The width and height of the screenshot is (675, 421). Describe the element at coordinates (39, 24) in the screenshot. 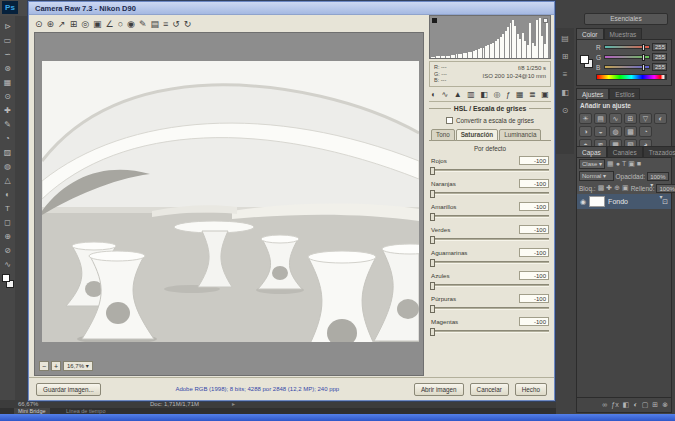

I see `zoom-tool-icon: ⊙` at that location.